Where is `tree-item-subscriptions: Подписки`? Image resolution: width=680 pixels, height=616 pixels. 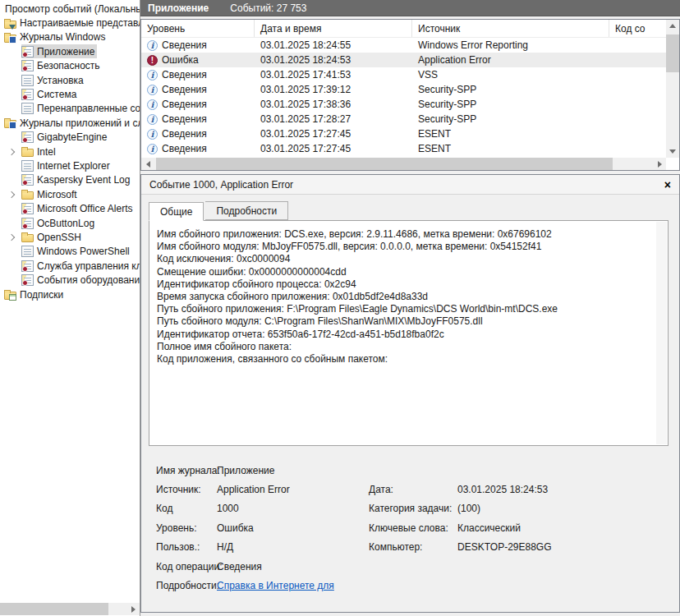 tree-item-subscriptions: Подписки is located at coordinates (70, 294).